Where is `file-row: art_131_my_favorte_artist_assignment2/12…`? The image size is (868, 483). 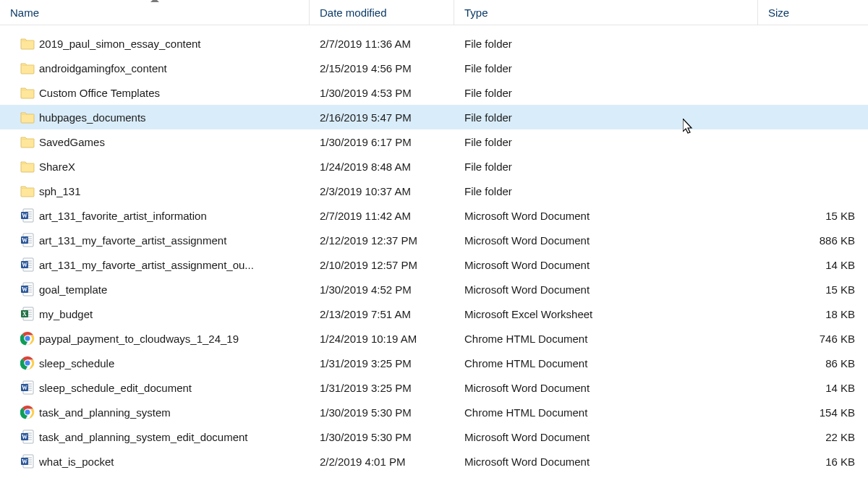 file-row: art_131_my_favorte_artist_assignment2/12… is located at coordinates (434, 240).